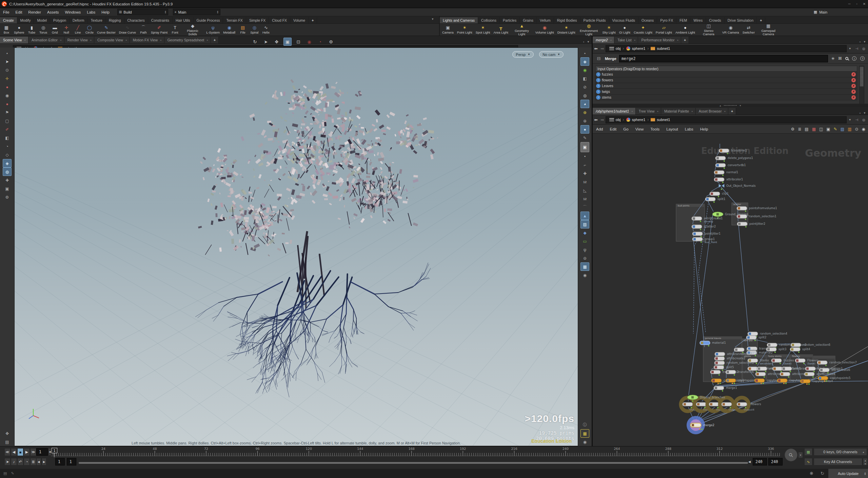  Describe the element at coordinates (731, 30) in the screenshot. I see `shelf-tool-vr-camera: ◉VR Camera` at that location.